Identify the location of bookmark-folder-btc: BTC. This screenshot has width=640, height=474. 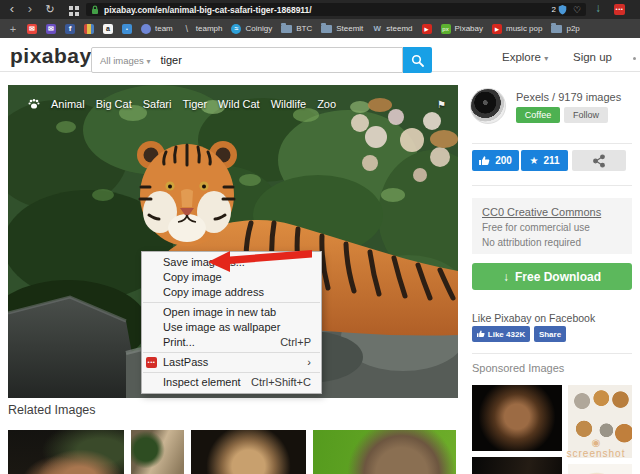
(296, 28).